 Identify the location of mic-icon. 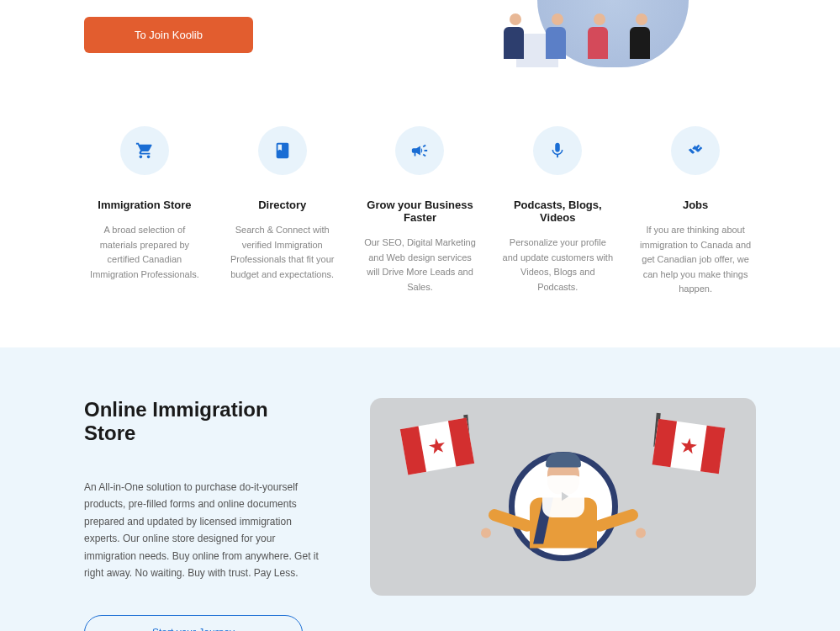
(557, 151).